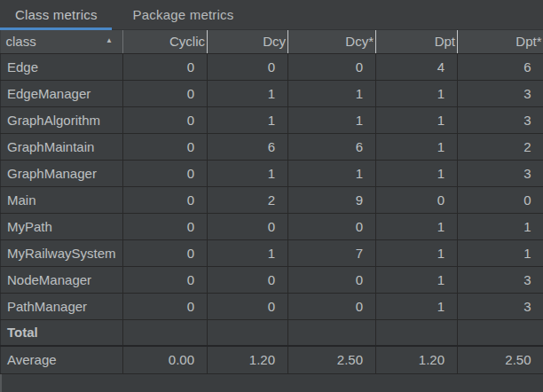 The height and width of the screenshot is (392, 543). What do you see at coordinates (500, 146) in the screenshot?
I see `dpt-star-cell: 2` at bounding box center [500, 146].